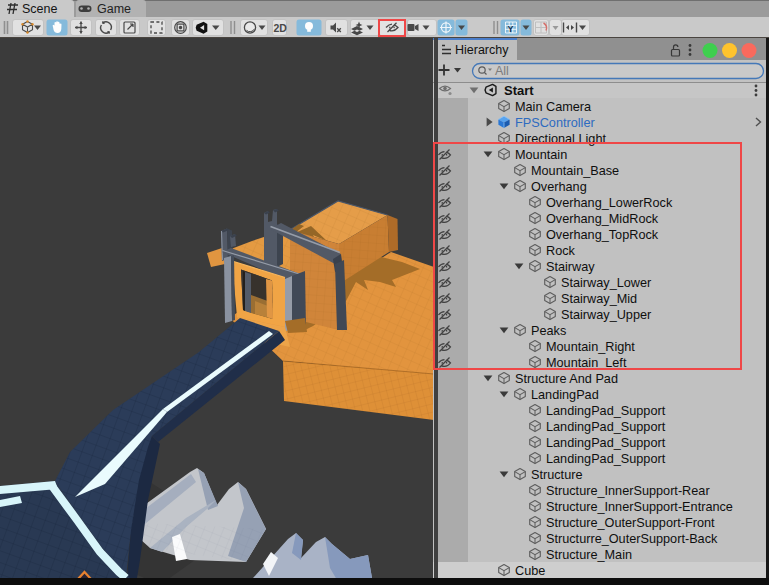 The image size is (769, 585). I want to click on svg-text: Structure_OuterSupport-Front, so click(630, 523).